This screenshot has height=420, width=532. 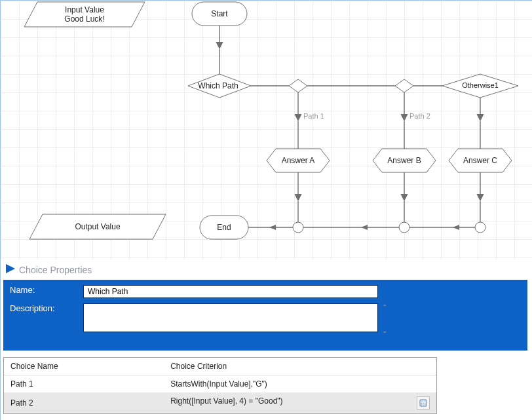 What do you see at coordinates (48, 270) in the screenshot?
I see `properties-panel-header: Choice Properties` at bounding box center [48, 270].